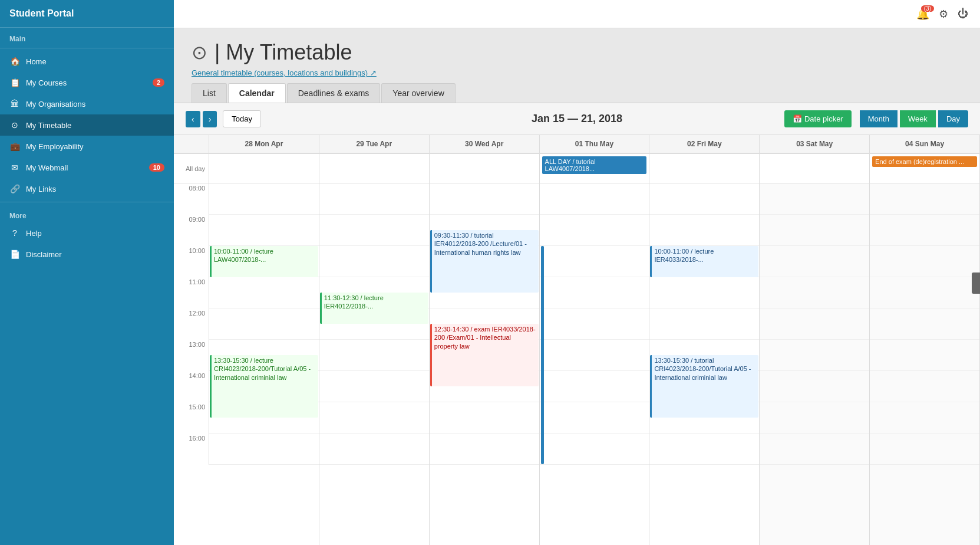 The image size is (980, 545). What do you see at coordinates (15, 83) in the screenshot?
I see `courses-icon: 📋` at bounding box center [15, 83].